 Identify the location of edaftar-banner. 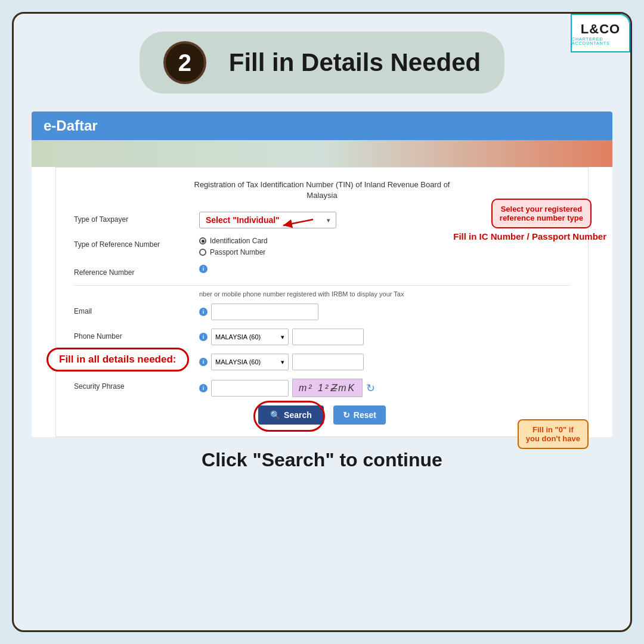
(322, 154).